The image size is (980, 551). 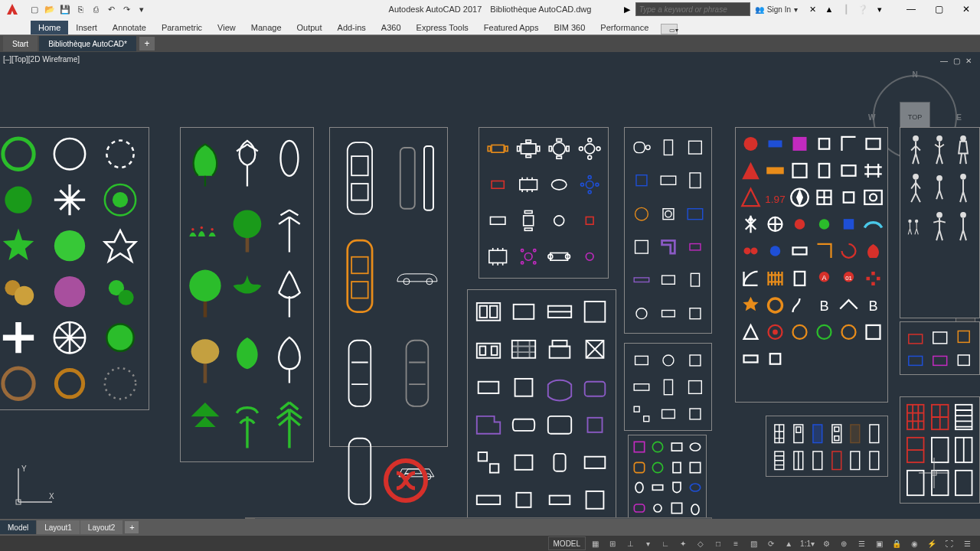 What do you see at coordinates (443, 28) in the screenshot?
I see `ribbon-tab-express-tools: Express Tools` at bounding box center [443, 28].